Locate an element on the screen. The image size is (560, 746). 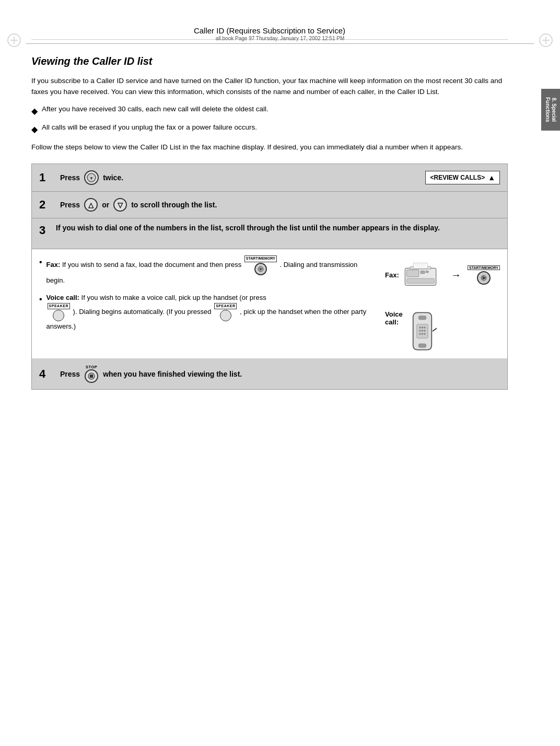
fax-text: If you wish to send a fax, load the docu… is located at coordinates (153, 265).